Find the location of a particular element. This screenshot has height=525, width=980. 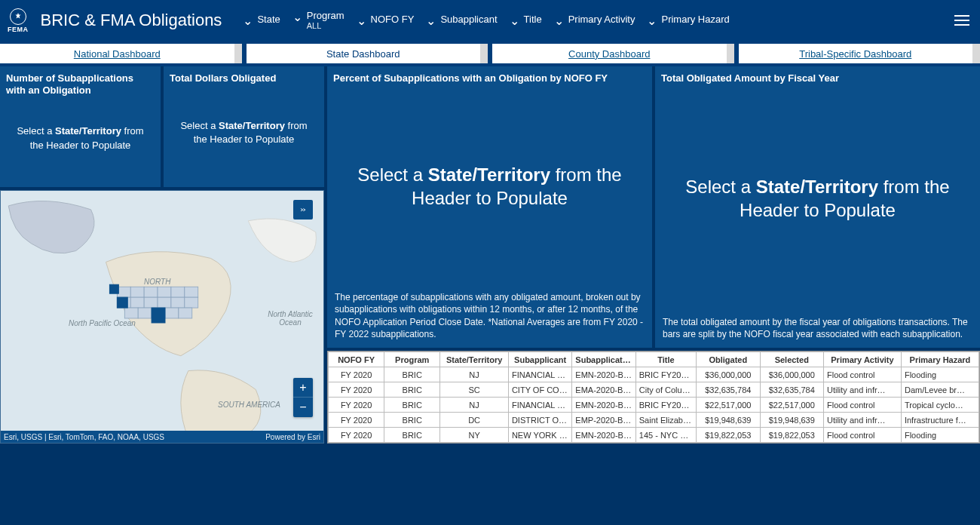

table-cell: DISTRICT OF … is located at coordinates (540, 420).